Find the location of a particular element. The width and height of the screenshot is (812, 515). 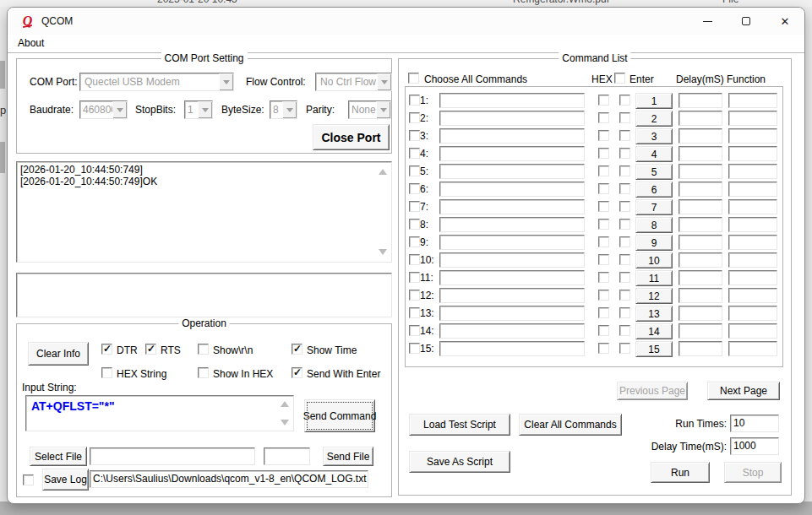

log-path-field: C:\Users\Saulius\Downloads\qcom_v1-8_en\… is located at coordinates (229, 480).